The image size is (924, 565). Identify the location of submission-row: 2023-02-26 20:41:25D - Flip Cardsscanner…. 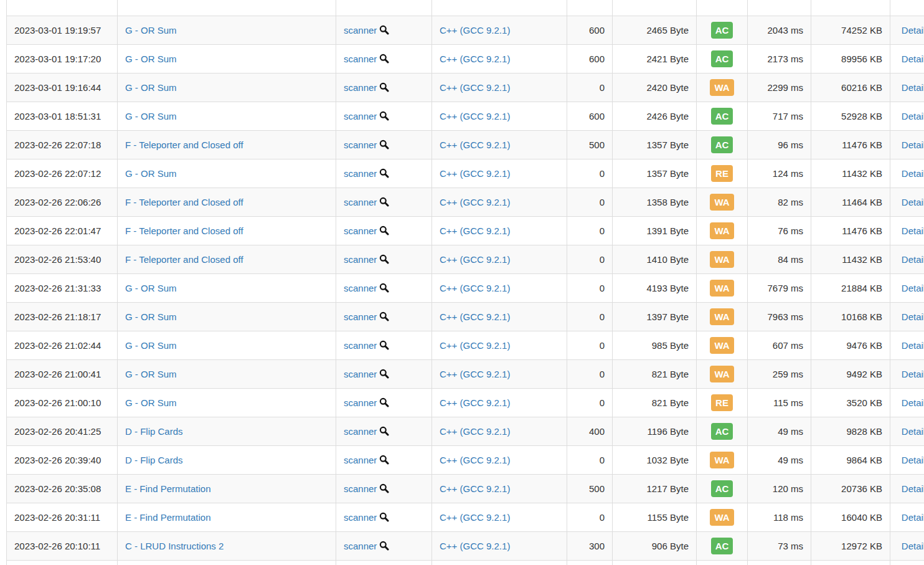
(466, 432).